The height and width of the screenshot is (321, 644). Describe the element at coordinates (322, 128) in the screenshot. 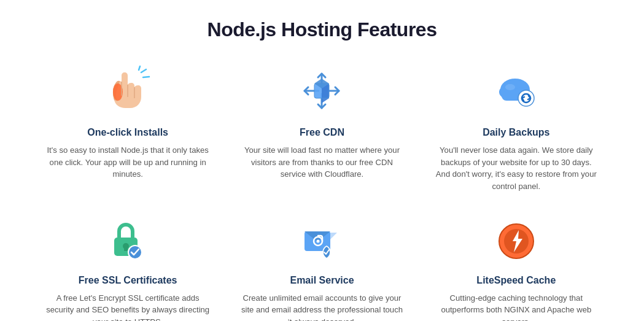

I see `feature-card-free-cdn: Free CDN Your site will load fast no mat…` at that location.